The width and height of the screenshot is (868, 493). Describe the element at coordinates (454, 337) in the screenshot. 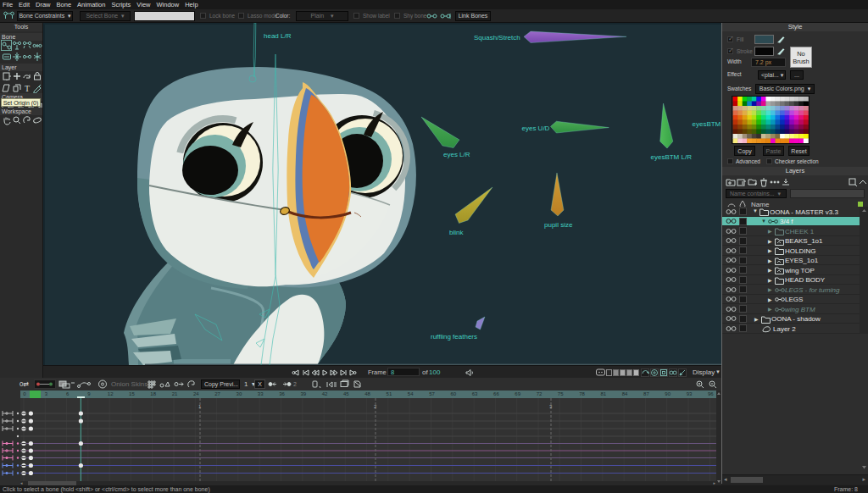

I see `svg-text: ruffling feathers` at that location.